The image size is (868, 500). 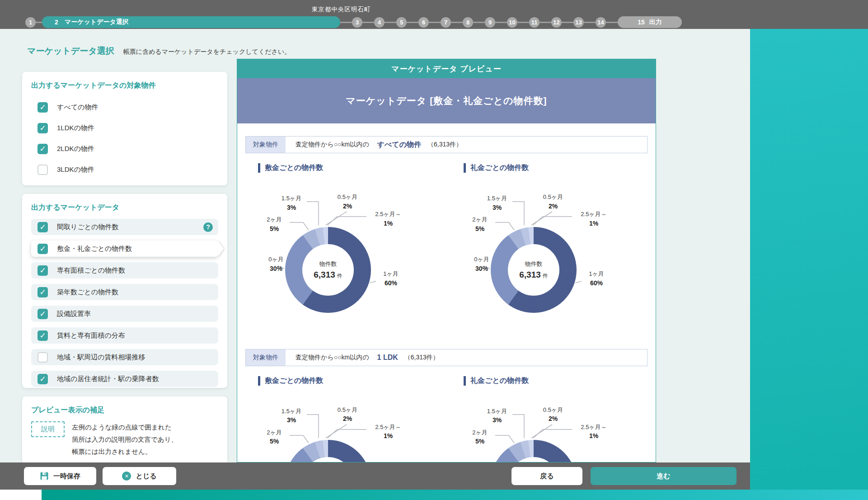 What do you see at coordinates (21, 495) in the screenshot?
I see `bottom-left-corner` at bounding box center [21, 495].